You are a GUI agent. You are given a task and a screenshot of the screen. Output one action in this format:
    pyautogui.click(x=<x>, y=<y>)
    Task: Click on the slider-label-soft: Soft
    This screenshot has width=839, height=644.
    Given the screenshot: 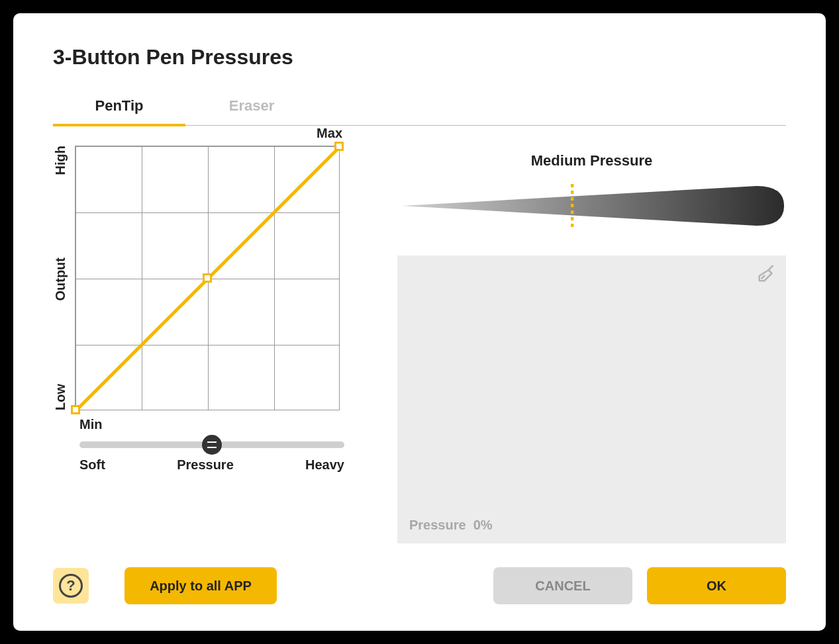 What is the action you would take?
    pyautogui.click(x=93, y=465)
    